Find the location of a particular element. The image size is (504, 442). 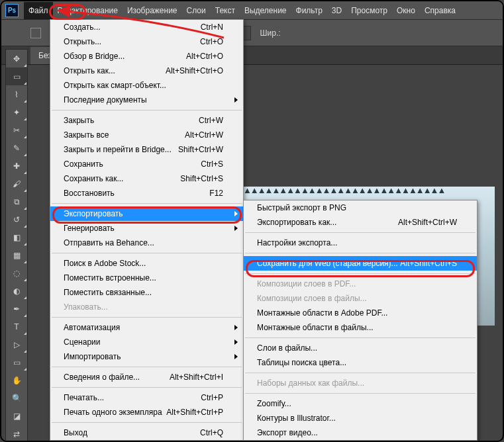

file-menu-item-12: ВосстановитьF12 is located at coordinates (147, 193).